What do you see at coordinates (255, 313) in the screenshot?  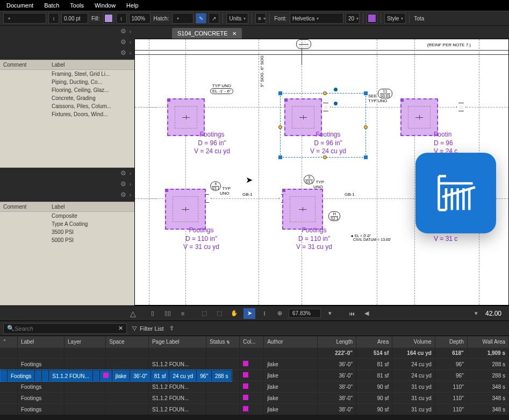 I see `view-toolbar: △ ▯ ▯▯ ≡ ⬚ ⬚ ✋ ➤ I ⊕ 67.83% ▾ ⏮ ◀ ▾ 42.0…` at bounding box center [255, 313].